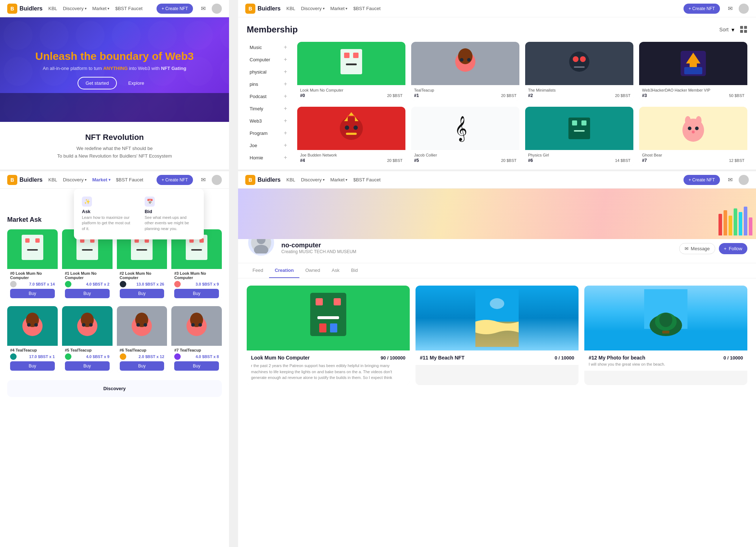 Image resolution: width=756 pixels, height=547 pixels. I want to click on nft-card-6: Physics Girl #6 14 $BST, so click(579, 136).